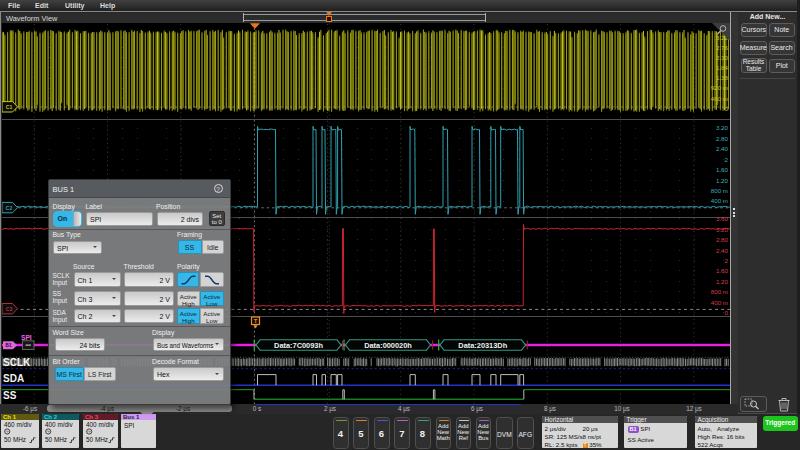 The image size is (800, 450). Describe the element at coordinates (10, 309) in the screenshot. I see `svg-text: C3` at that location.